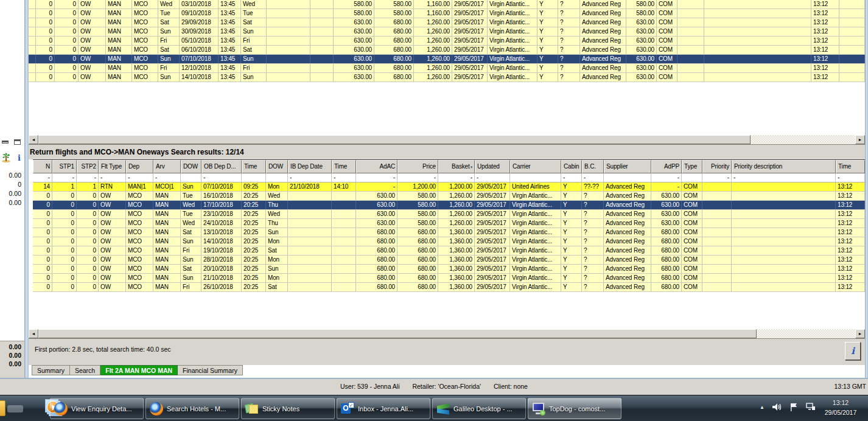  Describe the element at coordinates (449, 178) in the screenshot. I see `results-grid-filter-row: -------------------` at that location.